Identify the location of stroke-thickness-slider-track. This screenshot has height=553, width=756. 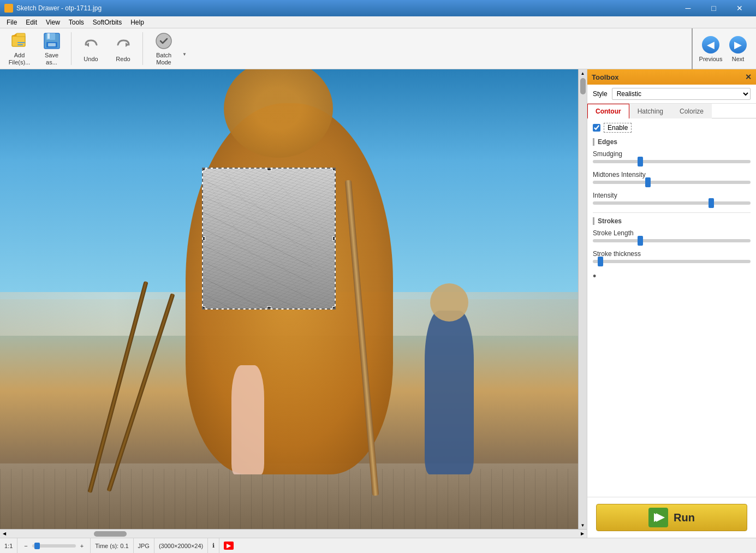
(671, 261).